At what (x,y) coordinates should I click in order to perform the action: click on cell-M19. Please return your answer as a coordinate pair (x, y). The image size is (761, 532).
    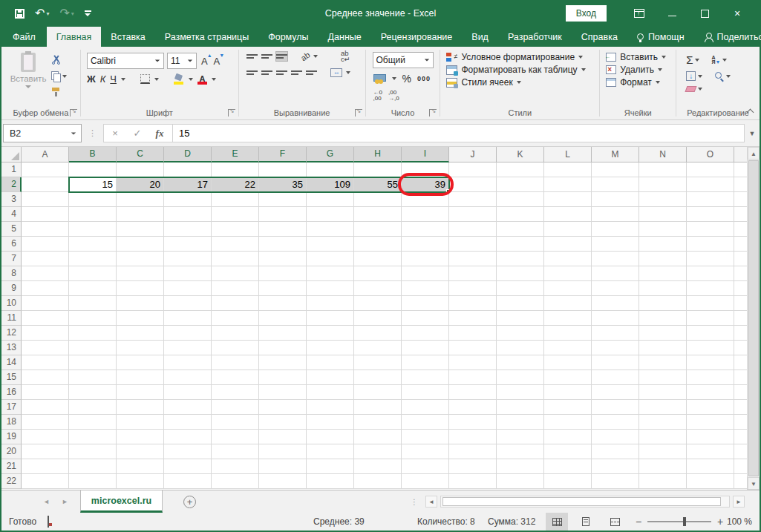
    Looking at the image, I should click on (615, 437).